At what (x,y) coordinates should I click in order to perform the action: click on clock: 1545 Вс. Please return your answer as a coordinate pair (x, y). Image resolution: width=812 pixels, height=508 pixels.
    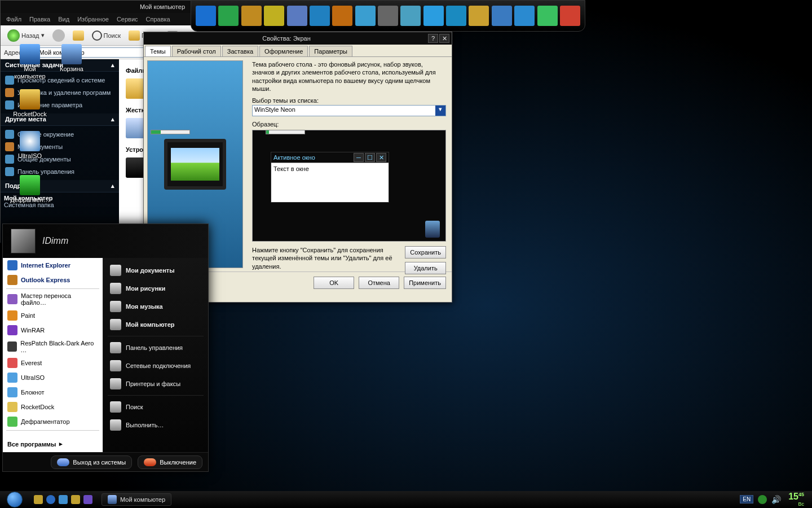
    Looking at the image, I should click on (796, 499).